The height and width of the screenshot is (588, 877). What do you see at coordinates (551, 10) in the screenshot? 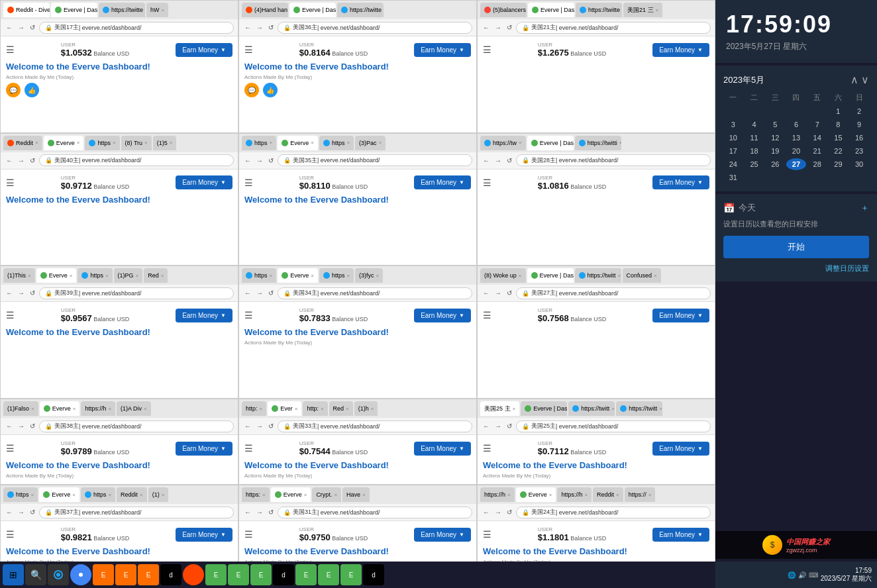
I see `tab-everve-3: Everve | Dash×` at bounding box center [551, 10].